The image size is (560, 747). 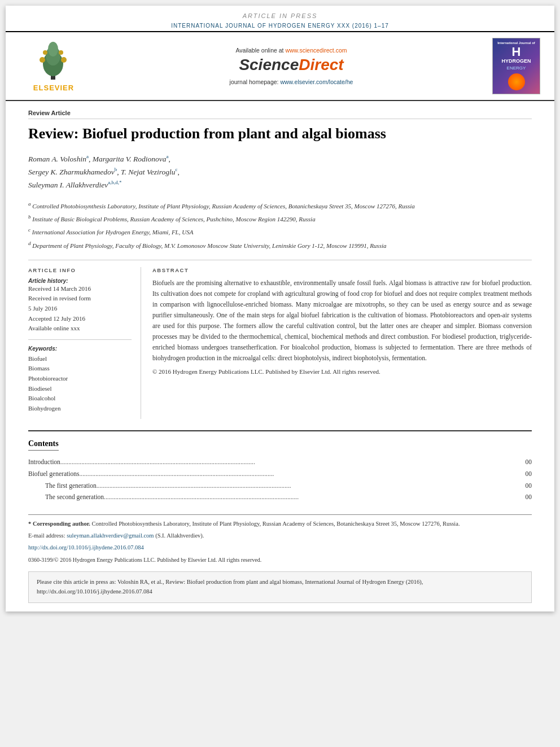 I want to click on accepted-date: Accepted 12 July 2016, so click(x=80, y=319).